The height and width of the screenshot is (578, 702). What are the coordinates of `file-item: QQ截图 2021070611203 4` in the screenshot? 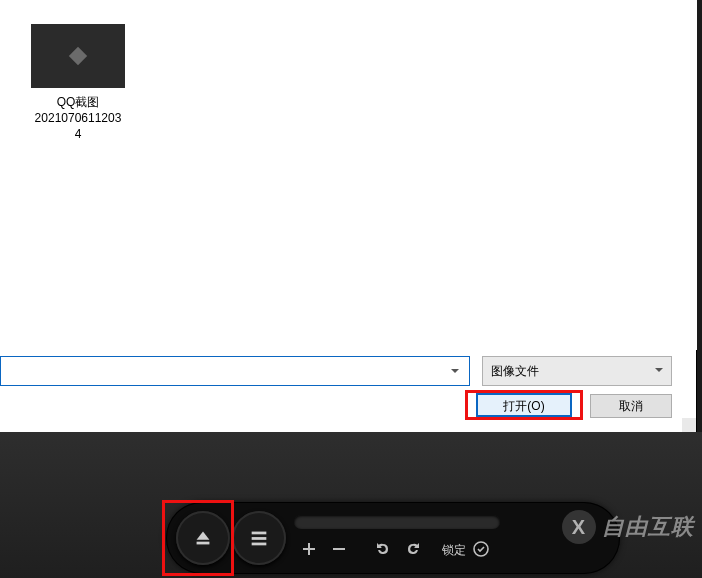 It's located at (78, 84).